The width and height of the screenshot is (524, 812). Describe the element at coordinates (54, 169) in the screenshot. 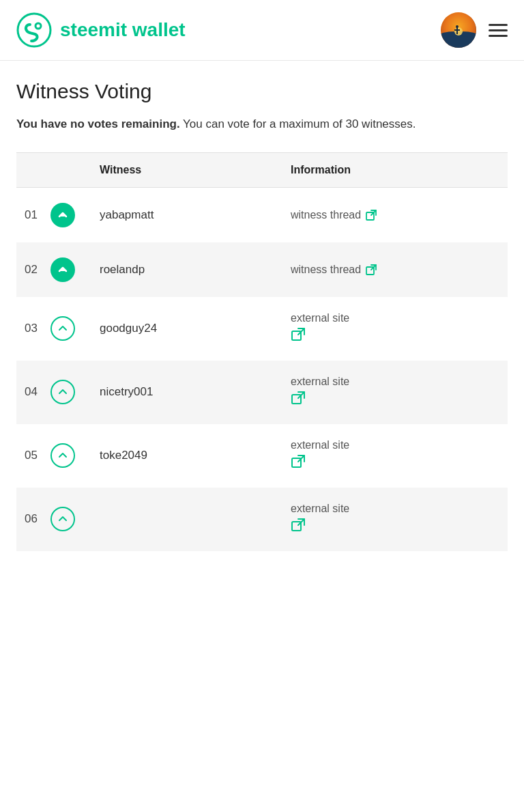

I see `col-rank` at that location.